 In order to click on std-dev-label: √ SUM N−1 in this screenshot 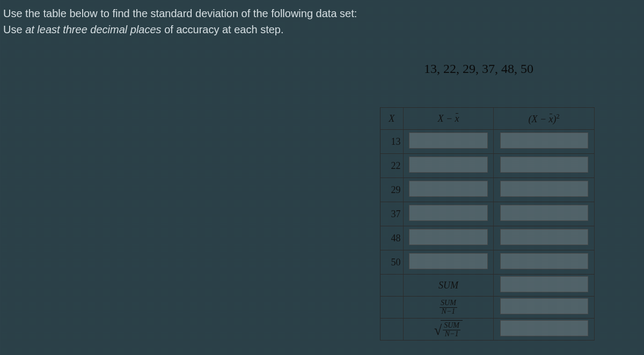, I will do `click(449, 329)`.